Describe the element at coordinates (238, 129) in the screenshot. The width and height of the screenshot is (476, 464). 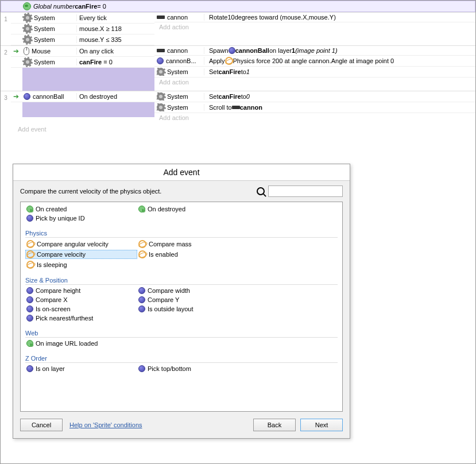
I see `add-event-link: Add event` at that location.